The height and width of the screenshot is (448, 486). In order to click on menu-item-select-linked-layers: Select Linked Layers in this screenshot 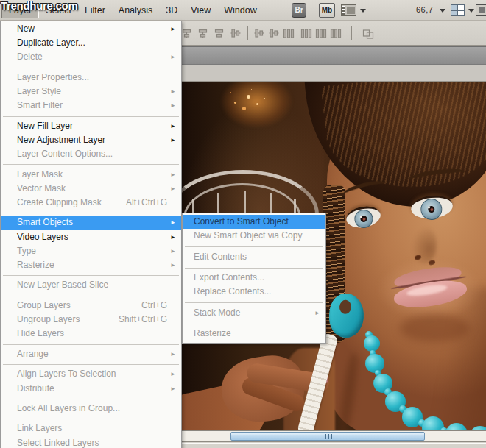, I will do `click(91, 442)`.